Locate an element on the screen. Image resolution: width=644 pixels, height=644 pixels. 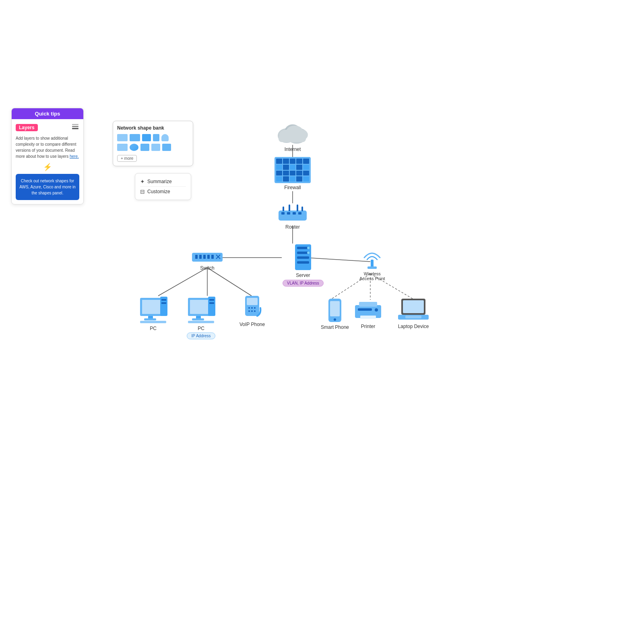
router-label: Router is located at coordinates (293, 227).